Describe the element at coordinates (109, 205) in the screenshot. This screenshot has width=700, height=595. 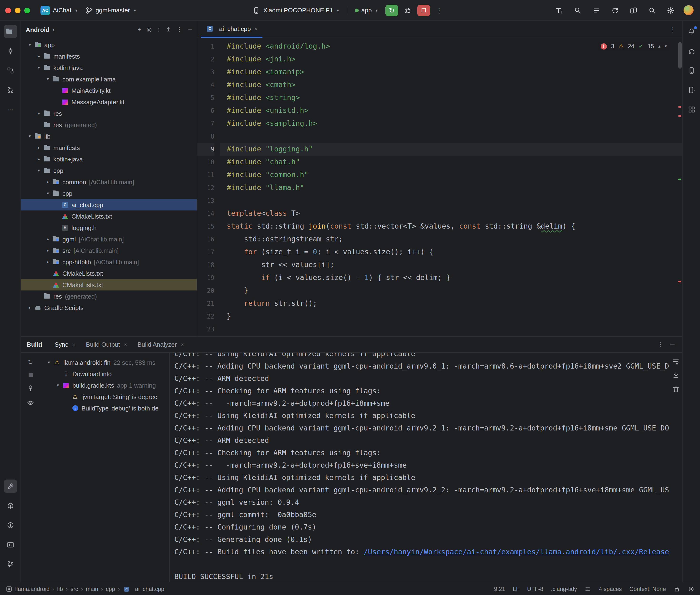
I see `tree-item: ai_chat.cpp` at that location.